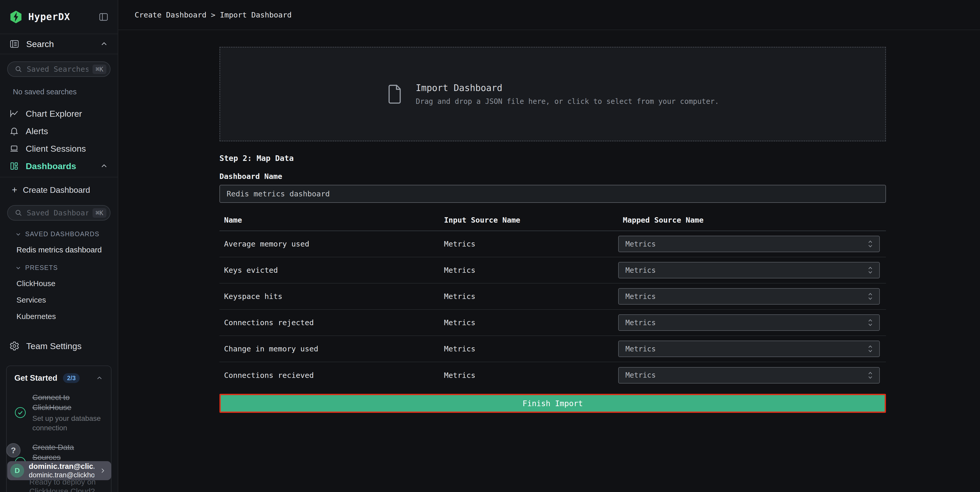  Describe the element at coordinates (103, 471) in the screenshot. I see `chevron-right-icon` at that location.